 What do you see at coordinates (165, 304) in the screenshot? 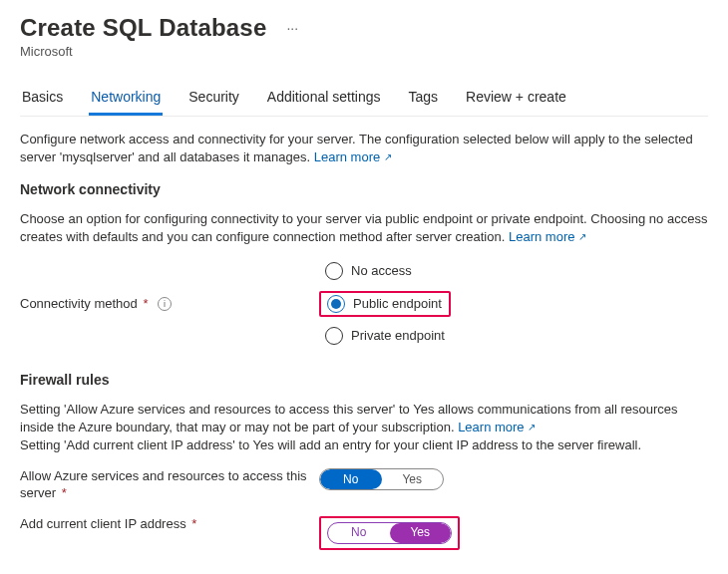
I see `info-icon: i` at bounding box center [165, 304].